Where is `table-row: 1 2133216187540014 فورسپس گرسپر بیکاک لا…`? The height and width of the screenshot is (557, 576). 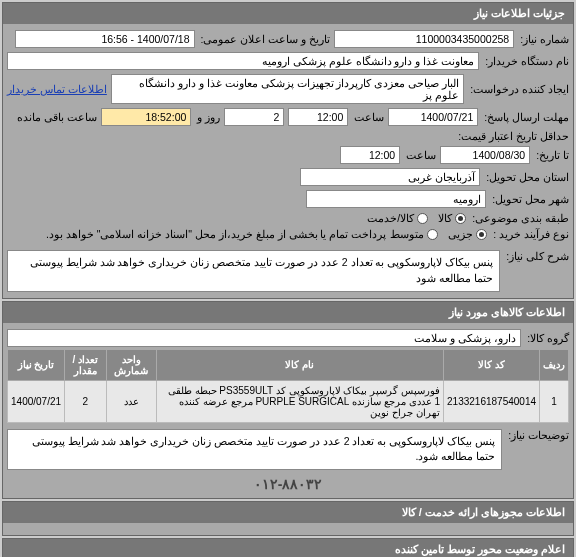
table-row: 1 2133216187540014 فورسپس گرسپر بیکاک لا… is located at coordinates (288, 401).